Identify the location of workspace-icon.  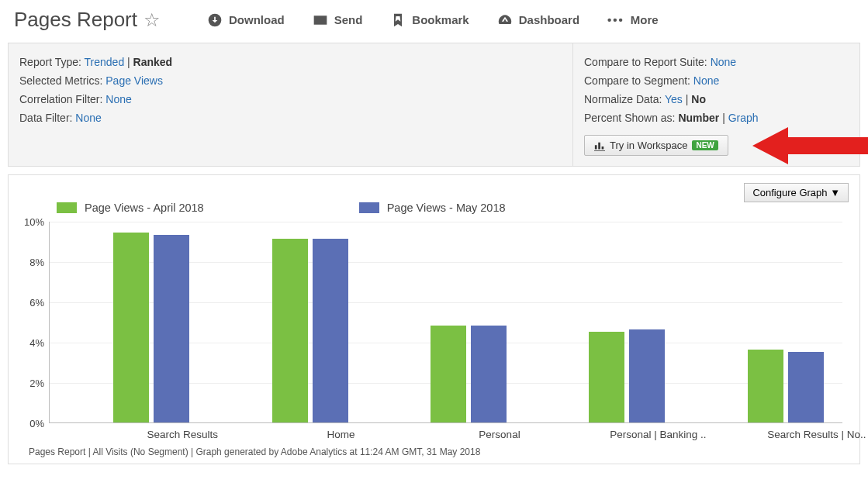
(600, 146).